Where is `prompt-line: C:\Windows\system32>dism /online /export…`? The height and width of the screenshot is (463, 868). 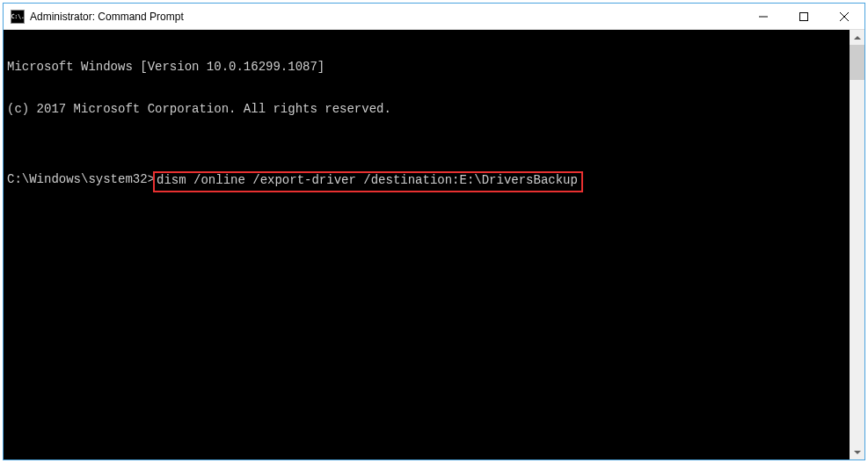
prompt-line: C:\Windows\system32>dism /online /export… is located at coordinates (428, 183).